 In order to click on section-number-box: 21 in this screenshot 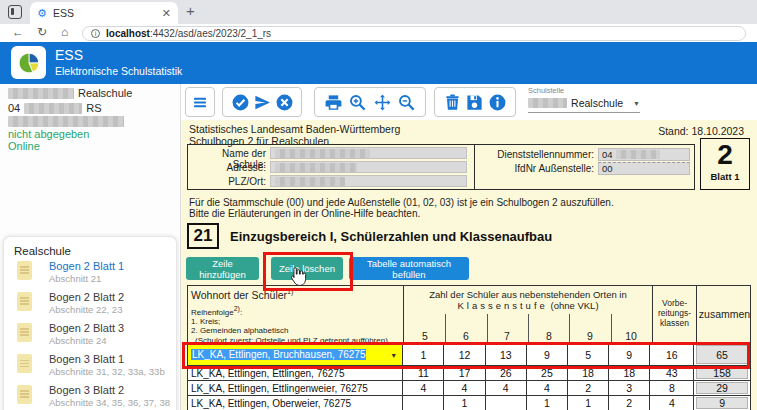, I will do `click(203, 236)`.